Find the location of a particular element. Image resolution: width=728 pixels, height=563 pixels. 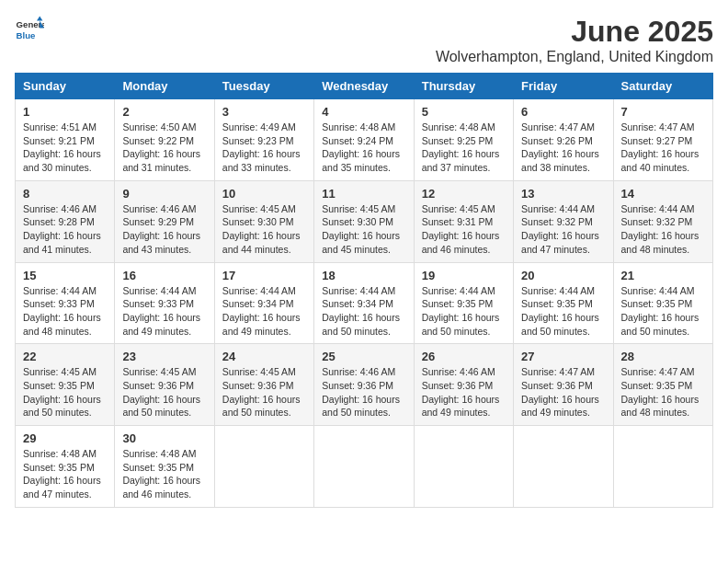

day-number: 22 is located at coordinates (64, 357).